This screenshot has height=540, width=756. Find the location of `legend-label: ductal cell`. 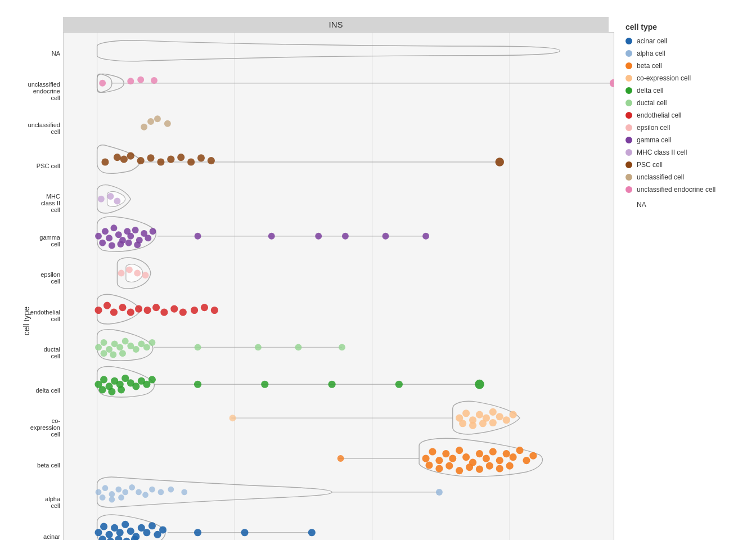

legend-label: ductal cell is located at coordinates (651, 103).